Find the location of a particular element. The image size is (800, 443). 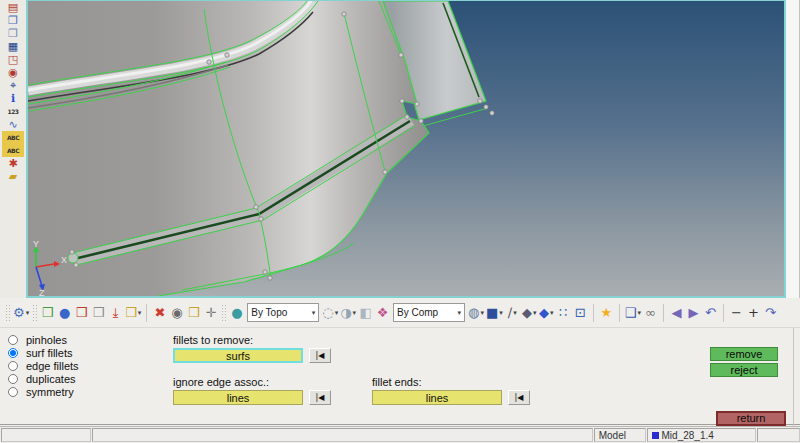

mask-icon: ❐ is located at coordinates (13, 20).